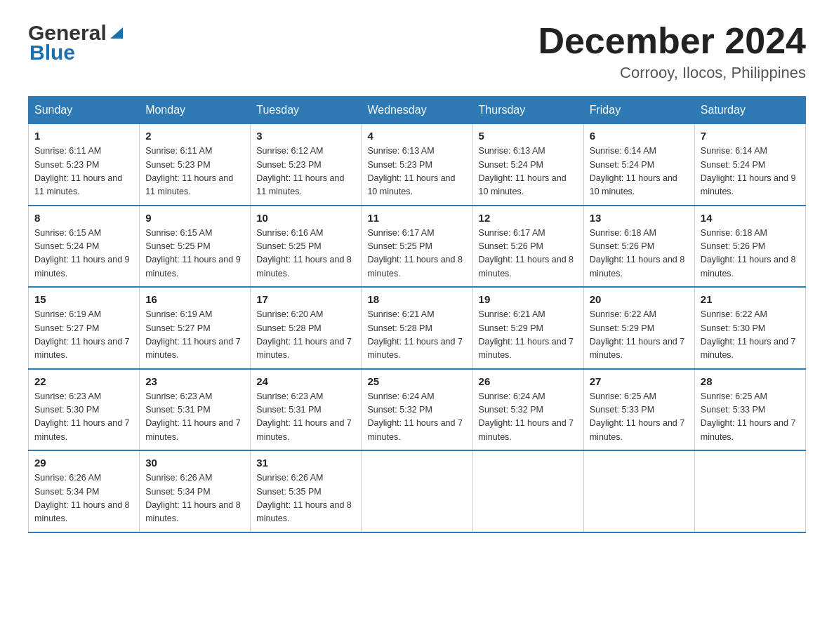 The image size is (834, 644). What do you see at coordinates (417, 52) in the screenshot?
I see `page-header: General Blue December 2024 Corrooy, Iloc…` at bounding box center [417, 52].